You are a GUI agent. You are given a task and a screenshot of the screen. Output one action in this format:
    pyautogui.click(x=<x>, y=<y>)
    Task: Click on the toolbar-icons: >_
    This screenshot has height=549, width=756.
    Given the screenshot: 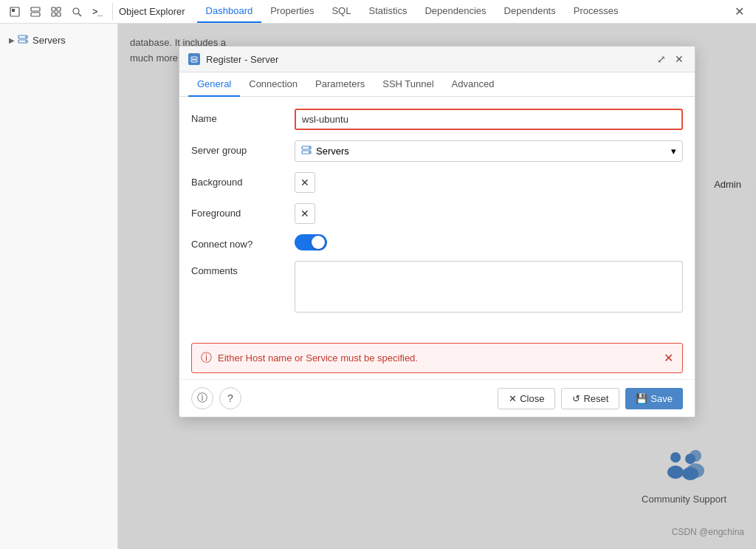 What is the action you would take?
    pyautogui.click(x=59, y=12)
    